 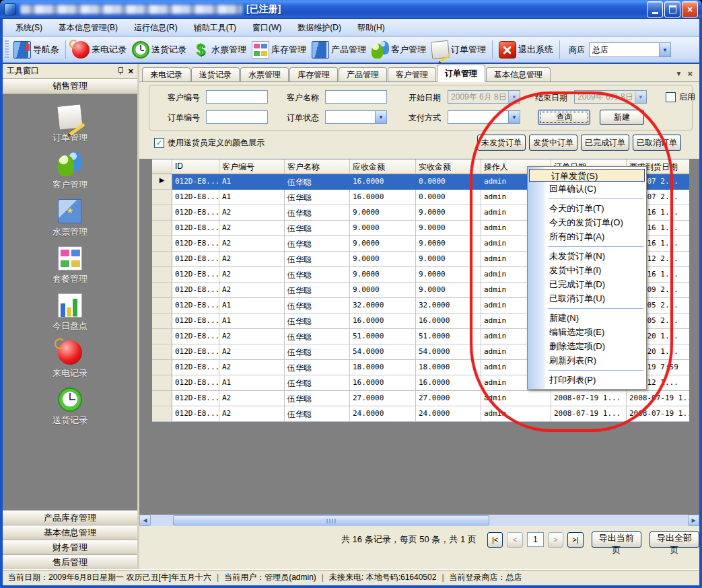 What do you see at coordinates (448, 167) in the screenshot?
I see `grid-column-header: 实收金额` at bounding box center [448, 167].